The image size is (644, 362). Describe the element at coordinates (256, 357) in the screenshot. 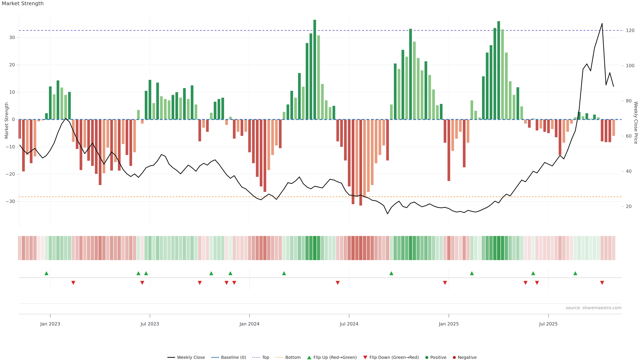

I see `legend-dotted-icon` at that location.